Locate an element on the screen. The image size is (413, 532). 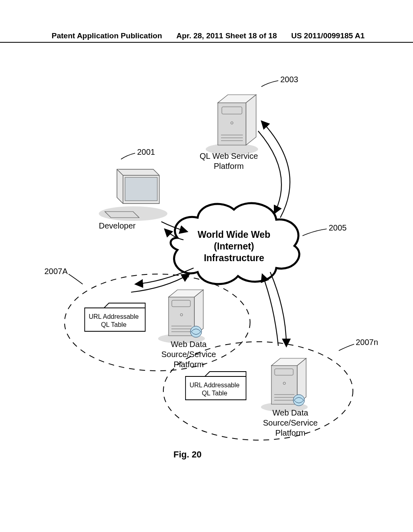
server-2007a-icon is located at coordinates (181, 317).